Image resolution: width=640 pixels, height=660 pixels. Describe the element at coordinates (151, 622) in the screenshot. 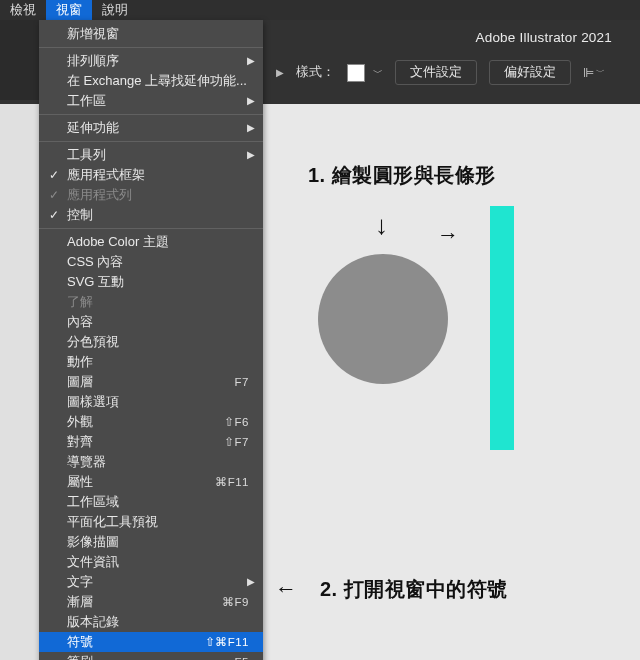

I see `menu-version-history: 版本記錄` at that location.